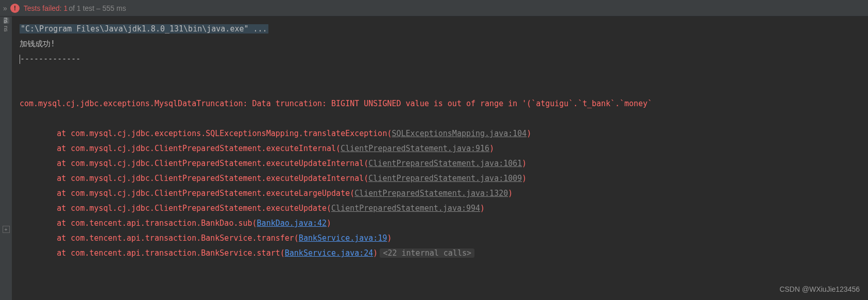 The height and width of the screenshot is (300, 868). What do you see at coordinates (6, 229) in the screenshot?
I see `expand-stack-icon: +` at bounding box center [6, 229].